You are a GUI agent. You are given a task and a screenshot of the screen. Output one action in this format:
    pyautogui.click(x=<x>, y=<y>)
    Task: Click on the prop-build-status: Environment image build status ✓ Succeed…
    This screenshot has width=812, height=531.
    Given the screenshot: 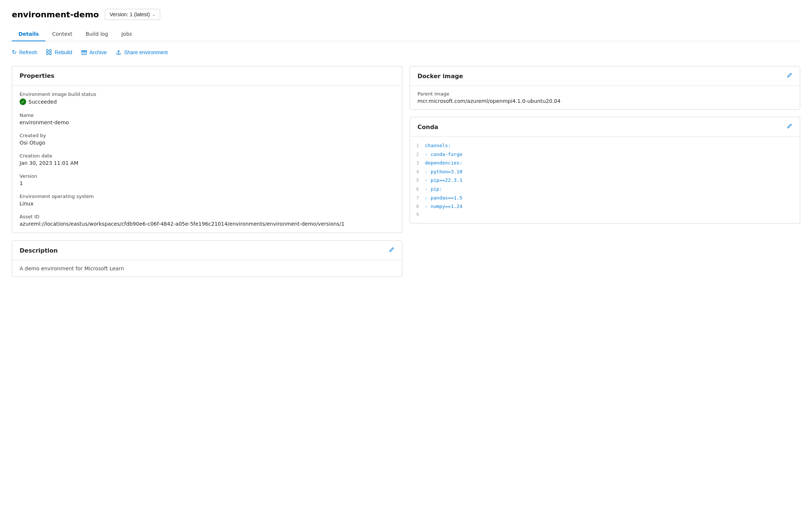 What is the action you would take?
    pyautogui.click(x=207, y=98)
    